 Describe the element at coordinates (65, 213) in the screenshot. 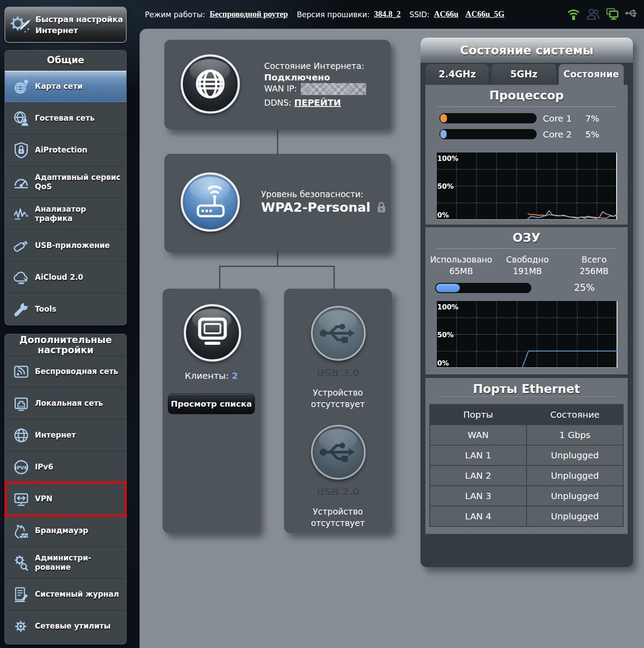

I see `sidebar-item: Анализатор трафика` at that location.